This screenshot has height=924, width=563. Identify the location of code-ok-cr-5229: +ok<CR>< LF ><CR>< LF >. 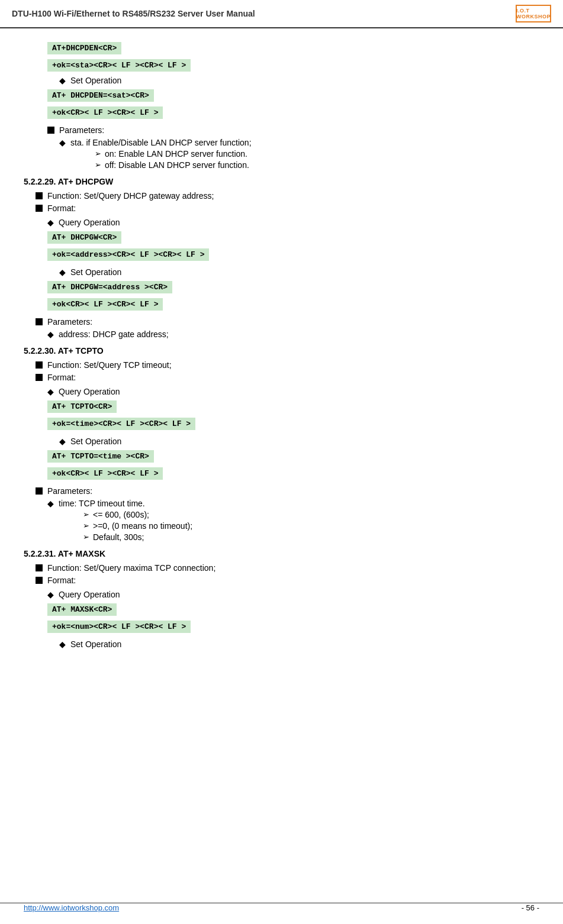
(105, 304).